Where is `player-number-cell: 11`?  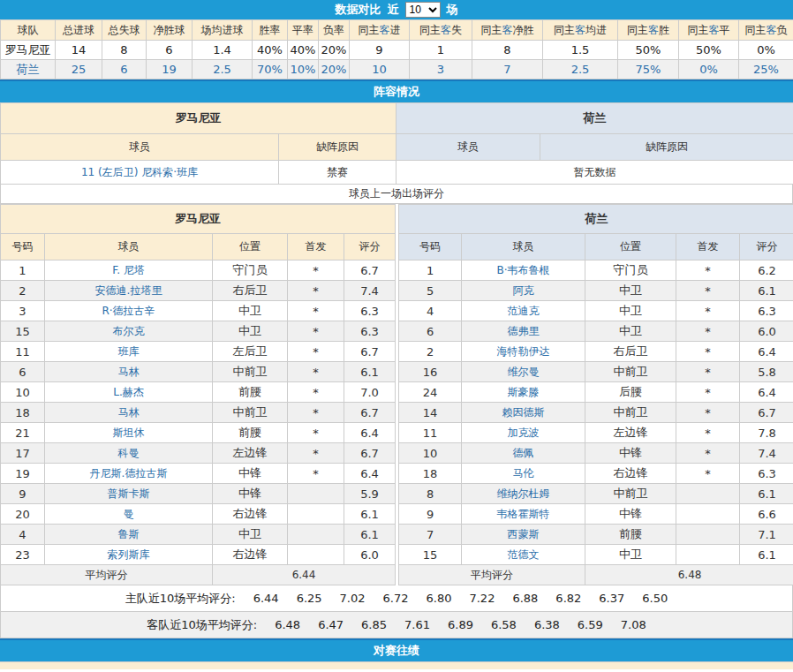 player-number-cell: 11 is located at coordinates (23, 351).